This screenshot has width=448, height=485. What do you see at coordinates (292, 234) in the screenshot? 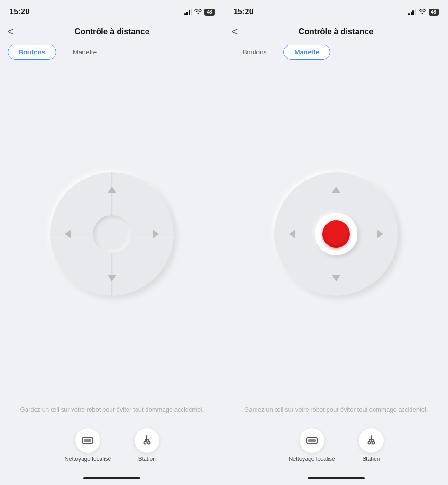
I see `arrow-left-right` at bounding box center [292, 234].